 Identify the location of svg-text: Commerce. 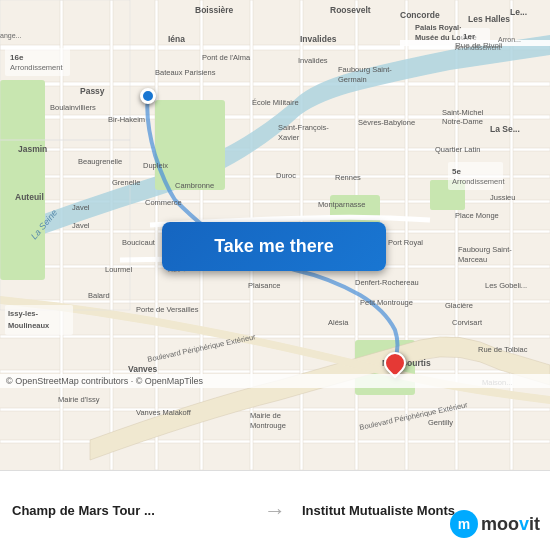
(164, 202).